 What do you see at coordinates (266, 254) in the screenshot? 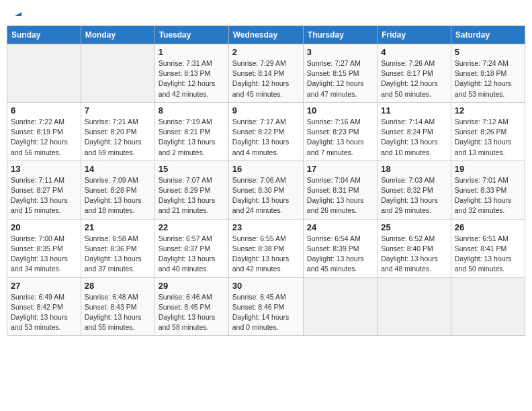
I see `day-info: Sunrise: 6:55 AM Sunset: 8:38 PM Dayligh…` at bounding box center [266, 254].